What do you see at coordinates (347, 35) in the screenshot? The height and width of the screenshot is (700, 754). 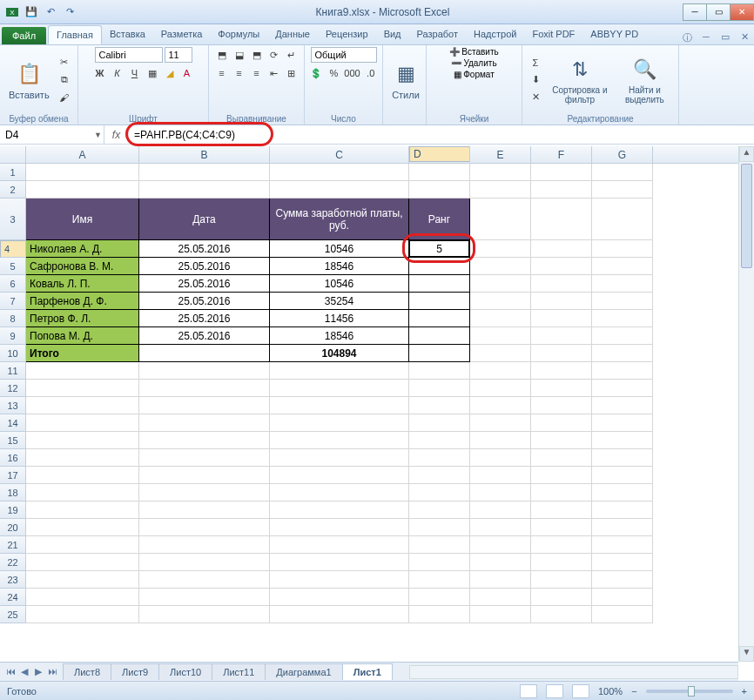 I see `tab-Рецензир: Рецензир` at bounding box center [347, 35].